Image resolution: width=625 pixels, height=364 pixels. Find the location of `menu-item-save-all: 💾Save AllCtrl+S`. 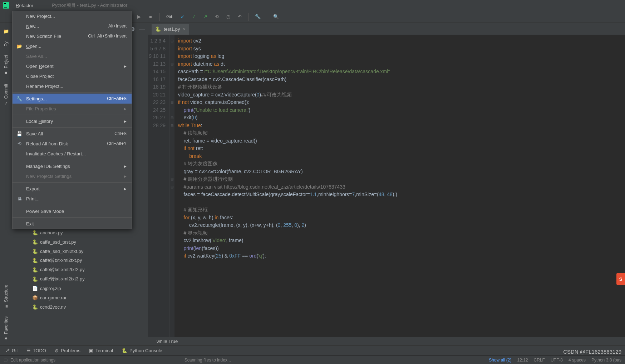

menu-item-save-all: 💾Save AllCtrl+S is located at coordinates (72, 134).